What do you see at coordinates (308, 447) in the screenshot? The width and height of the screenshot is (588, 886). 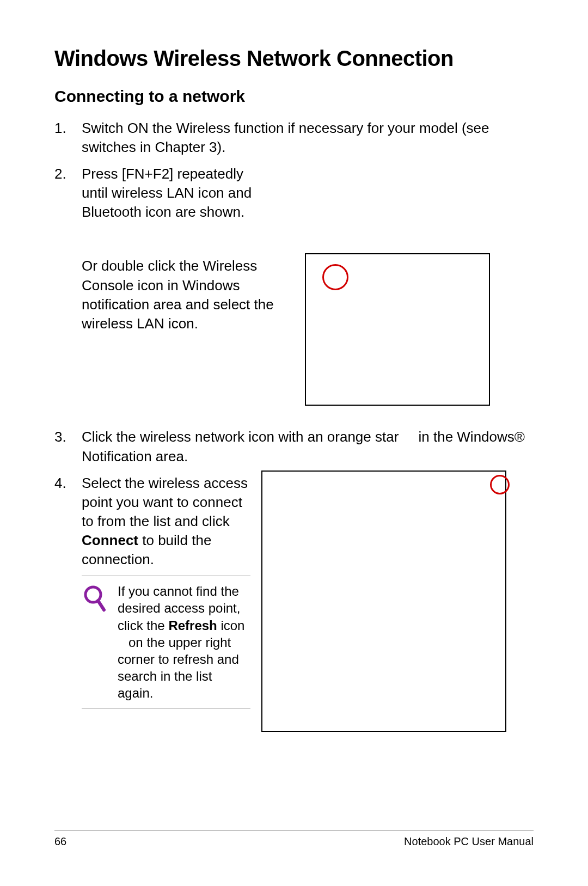 I see `step-text: Click the wireless network icon with an …` at bounding box center [308, 447].